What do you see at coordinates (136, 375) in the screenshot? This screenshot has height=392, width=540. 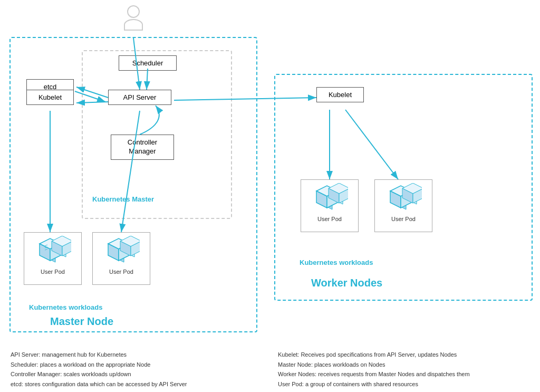 I see `footer-left-line-3: Controller Manager: scales workloads up/…` at bounding box center [136, 375].